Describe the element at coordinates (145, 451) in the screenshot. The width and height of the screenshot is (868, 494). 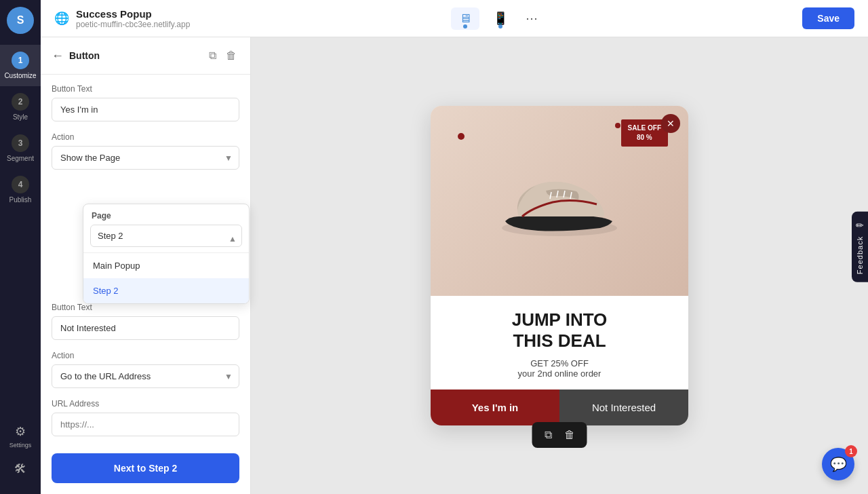
I see `add-element-button: ⊕ Add a new element` at that location.